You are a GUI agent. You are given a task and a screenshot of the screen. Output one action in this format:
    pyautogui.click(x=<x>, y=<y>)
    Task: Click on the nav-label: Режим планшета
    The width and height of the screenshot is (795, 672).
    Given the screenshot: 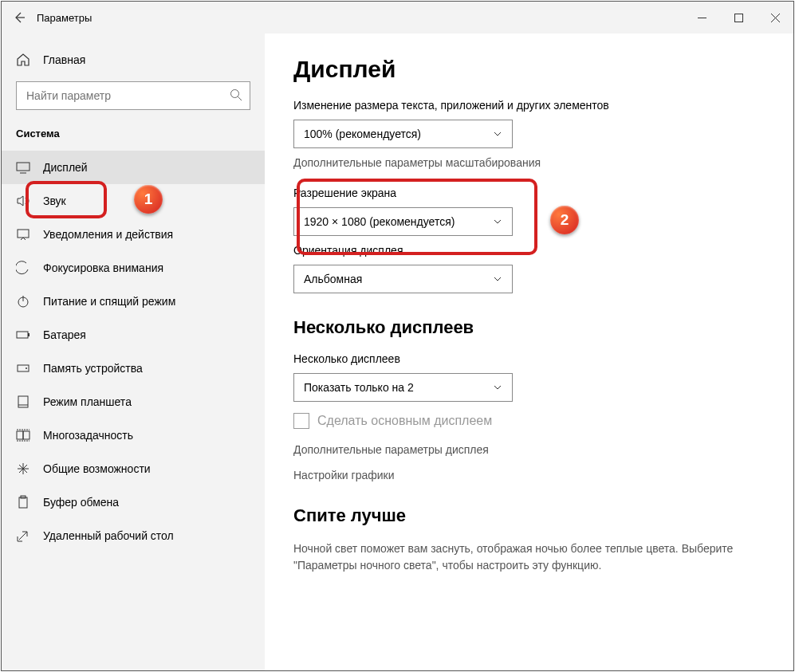 What is the action you would take?
    pyautogui.click(x=88, y=402)
    